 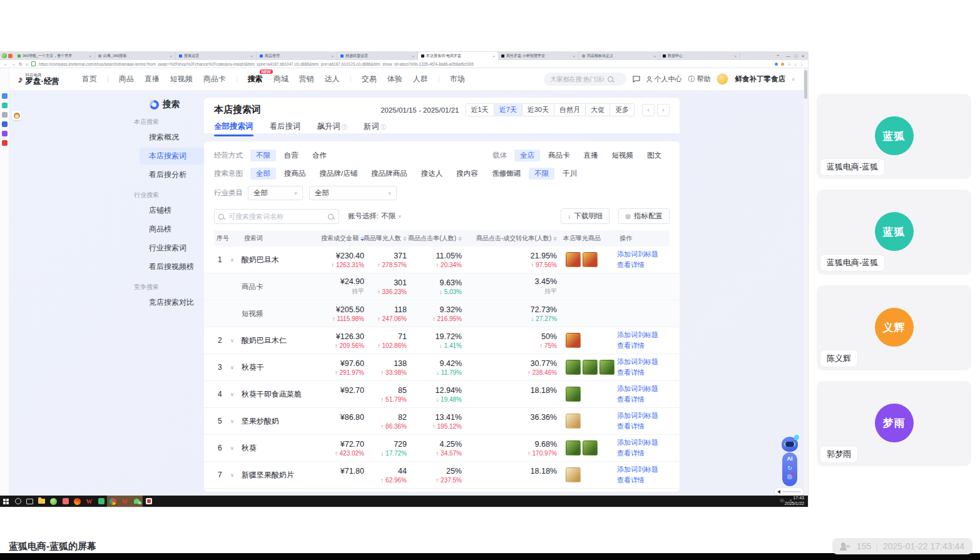 I want to click on filter-chip: 搜品牌/店铺, so click(x=339, y=174).